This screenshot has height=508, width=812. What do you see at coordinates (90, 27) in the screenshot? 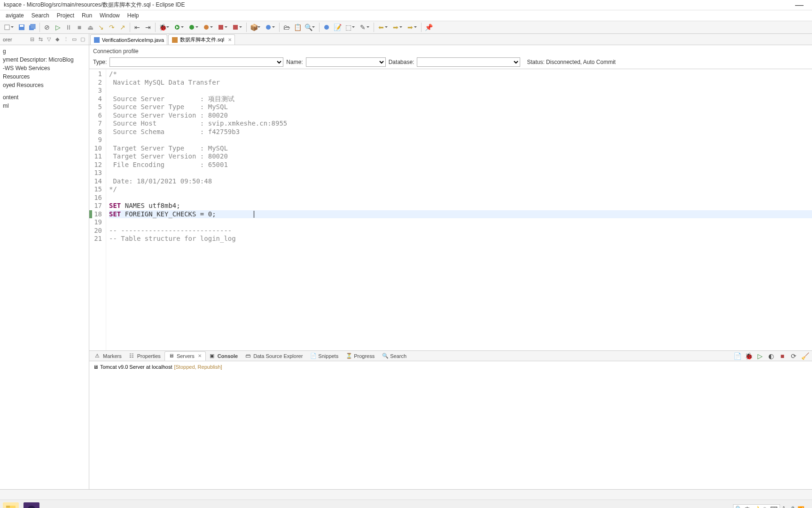
I see `disconnect-icon: ⏏` at bounding box center [90, 27].